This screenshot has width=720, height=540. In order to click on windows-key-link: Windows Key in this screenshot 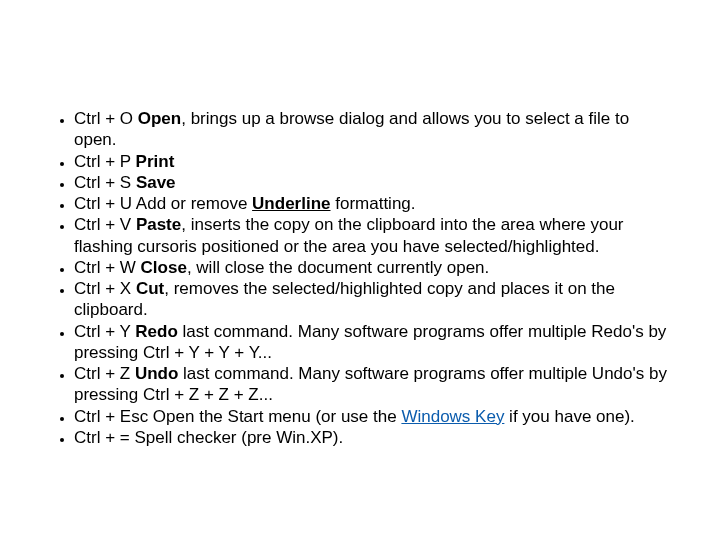, I will do `click(452, 416)`.